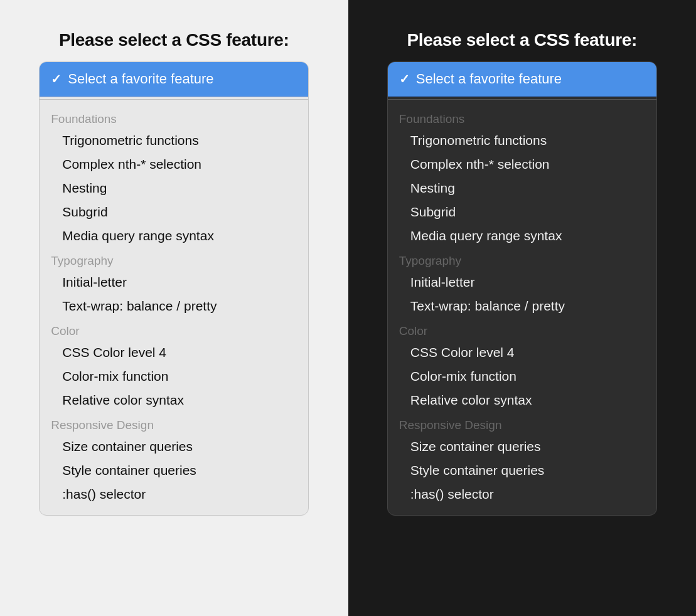 Image resolution: width=696 pixels, height=616 pixels. I want to click on dark-group-foundations: Foundations, so click(522, 117).